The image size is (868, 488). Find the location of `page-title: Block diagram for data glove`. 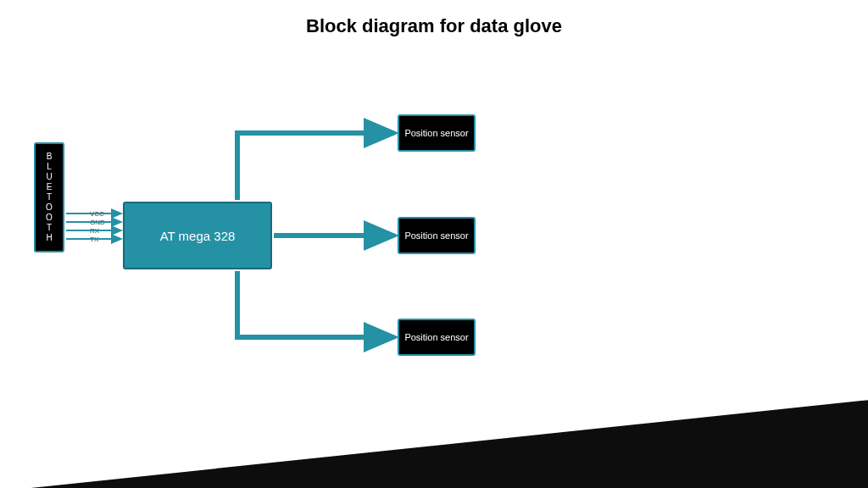

page-title: Block diagram for data glove is located at coordinates (434, 26).